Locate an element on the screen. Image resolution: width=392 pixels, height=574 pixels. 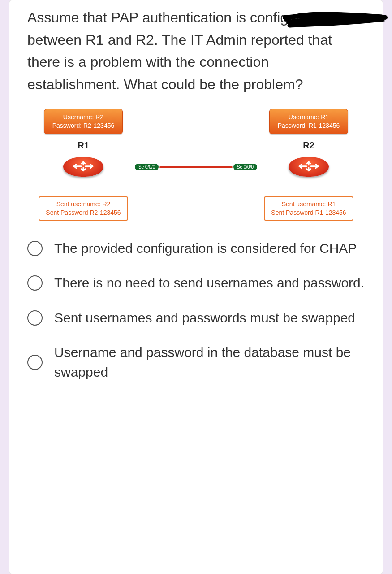
interface-label-left: Se 0/0/0 is located at coordinates (147, 167).